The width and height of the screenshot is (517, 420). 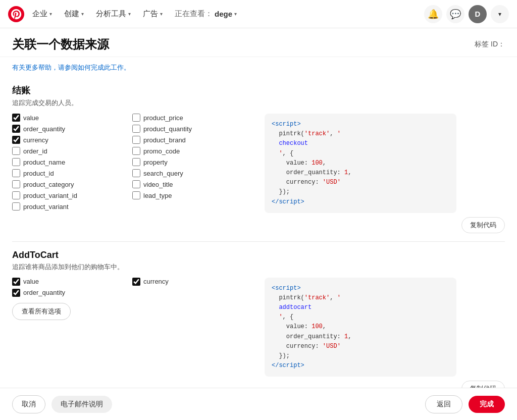 What do you see at coordinates (500, 14) in the screenshot?
I see `account-menu-chevron-icon: ▾` at bounding box center [500, 14].